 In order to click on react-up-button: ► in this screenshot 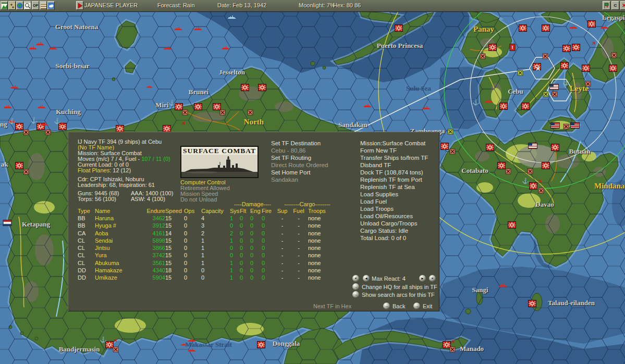, I will do `click(422, 278)`.